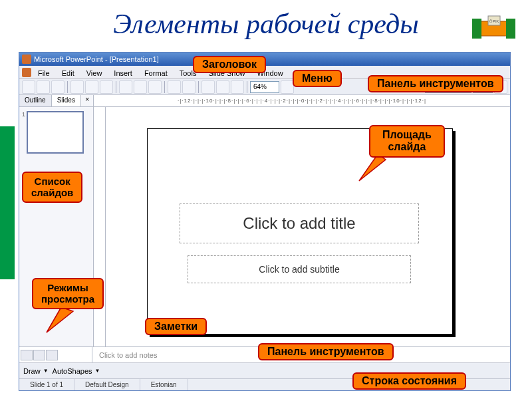 This screenshot has width=532, height=399. I want to click on notes-placeholder: Click to add notes, so click(125, 355).